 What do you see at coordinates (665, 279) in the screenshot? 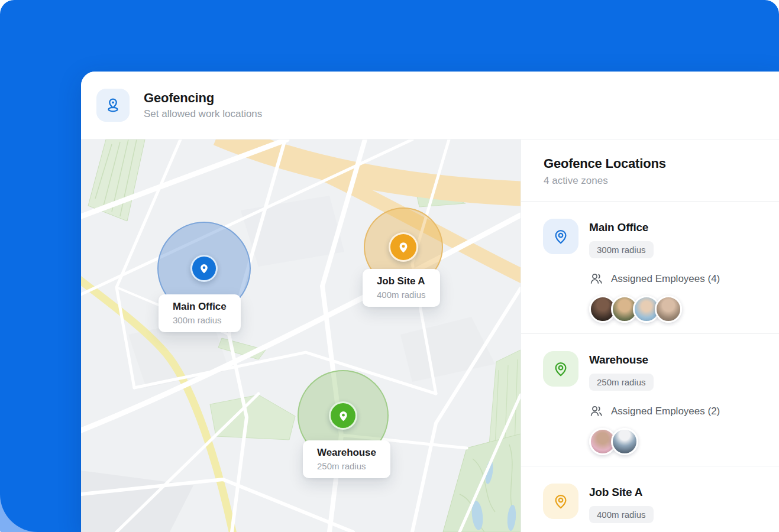
I see `assigned-employees-label: Assigned Employees (4)` at bounding box center [665, 279].